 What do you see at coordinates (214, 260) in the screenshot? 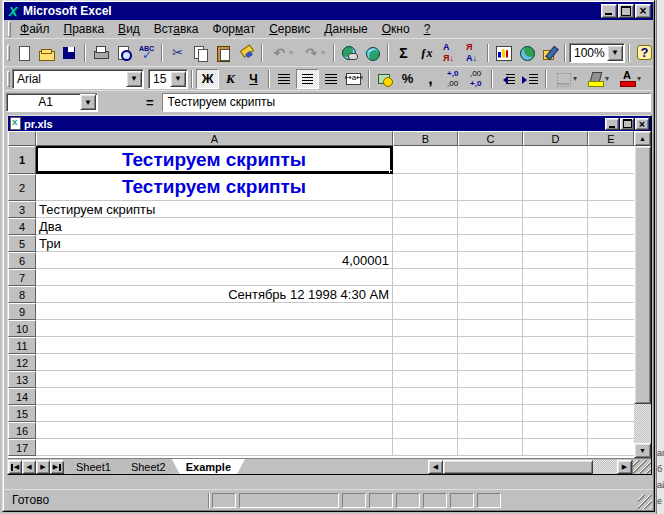
I see `cell-A6: 4,00001` at bounding box center [214, 260].